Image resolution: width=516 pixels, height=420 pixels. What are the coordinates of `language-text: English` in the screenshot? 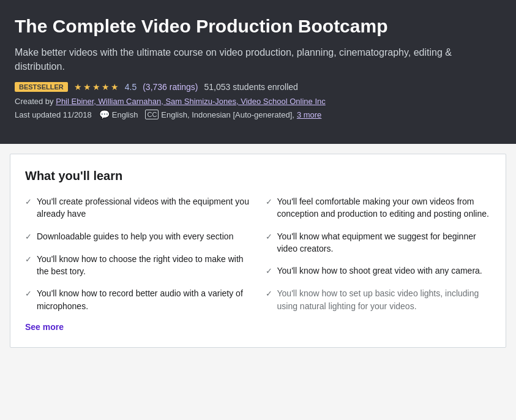 It's located at (125, 115).